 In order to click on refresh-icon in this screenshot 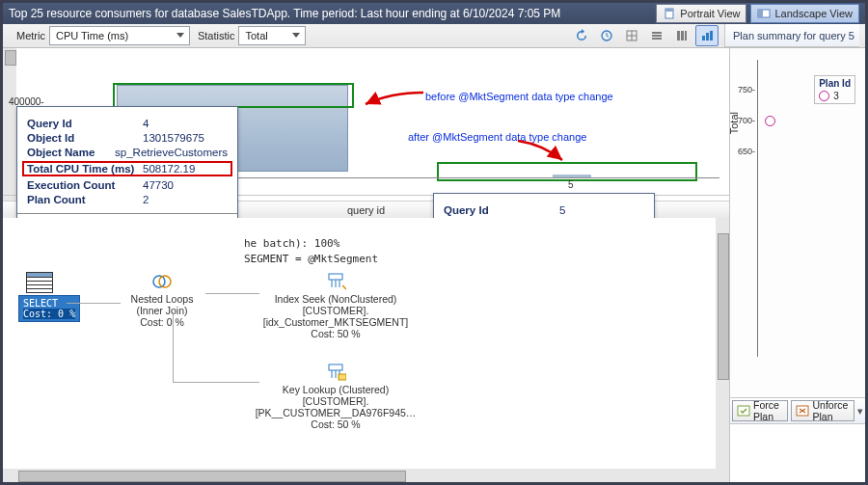, I will do `click(582, 36)`.